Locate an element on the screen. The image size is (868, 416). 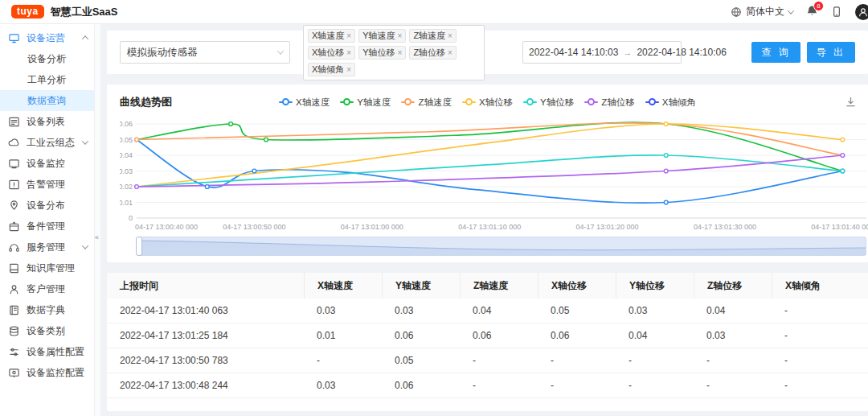
legend-item: Z轴速度 is located at coordinates (426, 103).